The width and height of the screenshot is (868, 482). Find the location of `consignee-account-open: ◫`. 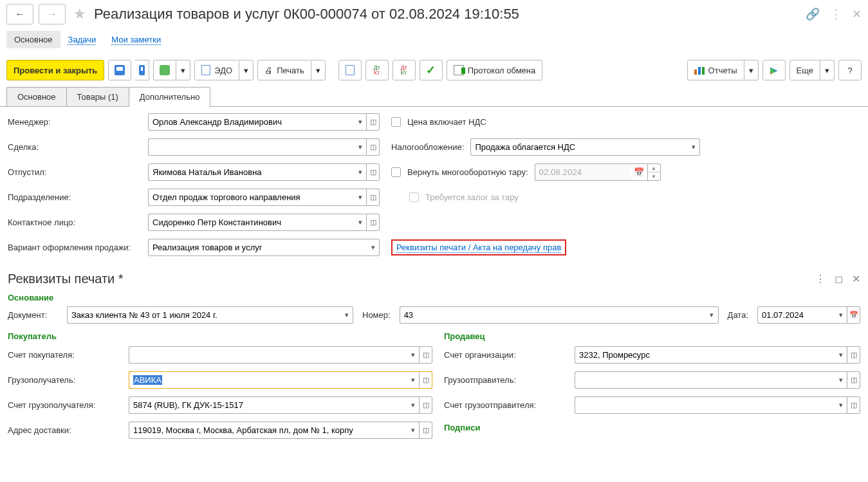

consignee-account-open: ◫ is located at coordinates (426, 405).